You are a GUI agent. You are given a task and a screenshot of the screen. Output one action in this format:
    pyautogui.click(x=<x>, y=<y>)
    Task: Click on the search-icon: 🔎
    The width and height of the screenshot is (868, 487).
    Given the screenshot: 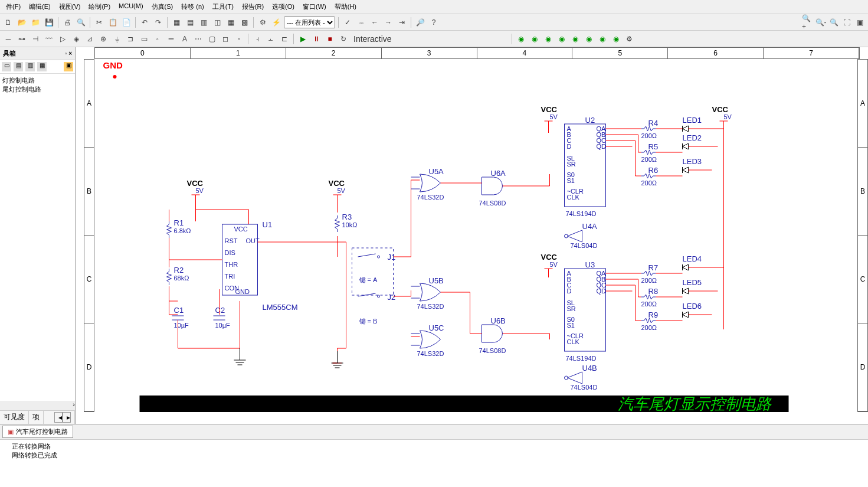 What is the action you would take?
    pyautogui.click(x=420, y=22)
    